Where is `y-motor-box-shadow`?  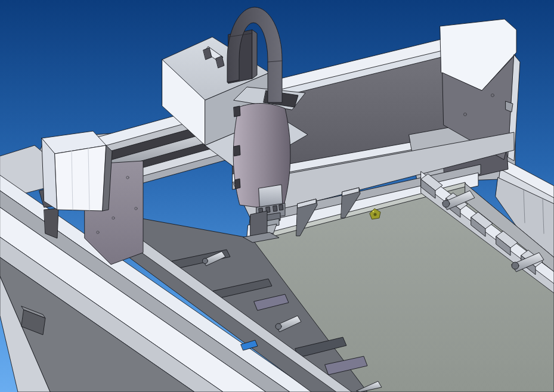 y-motor-box-shadow is located at coordinates (51, 223).